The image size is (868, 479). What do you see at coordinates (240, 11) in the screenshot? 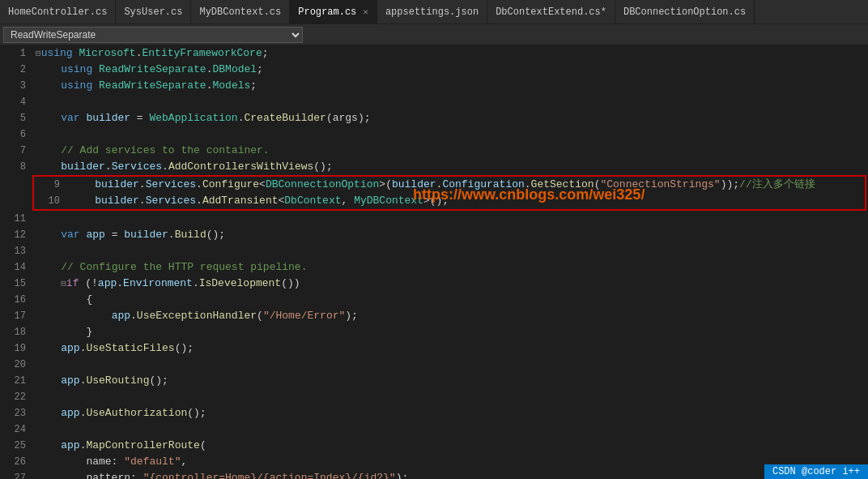
I see `tab-mydbcontext: MyDBContext.cs` at bounding box center [240, 11].